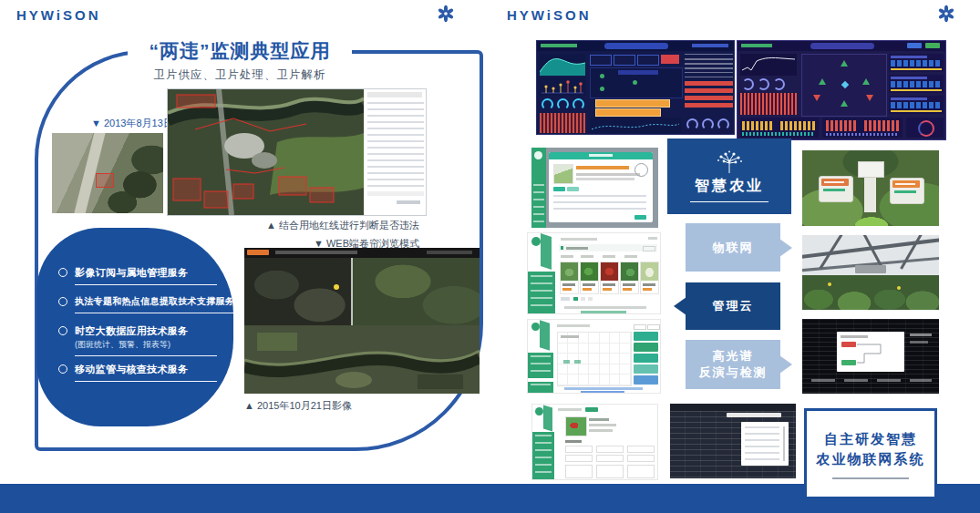  I want to click on redline-annotation, so click(105, 180).